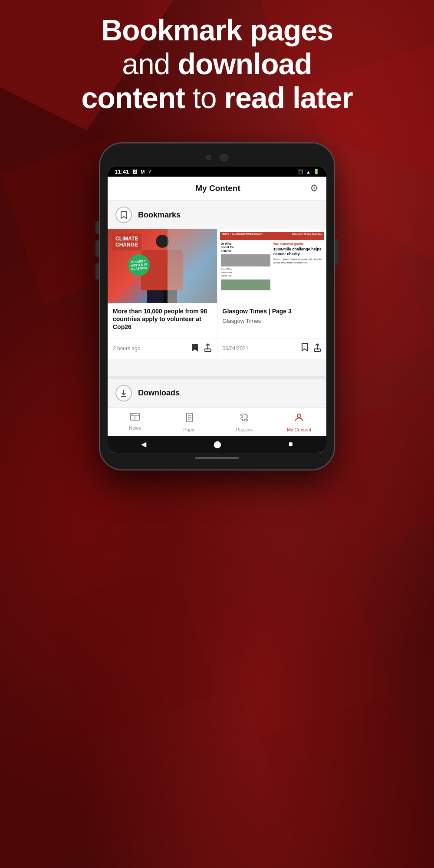 The width and height of the screenshot is (434, 868). I want to click on home-indicator, so click(217, 458).